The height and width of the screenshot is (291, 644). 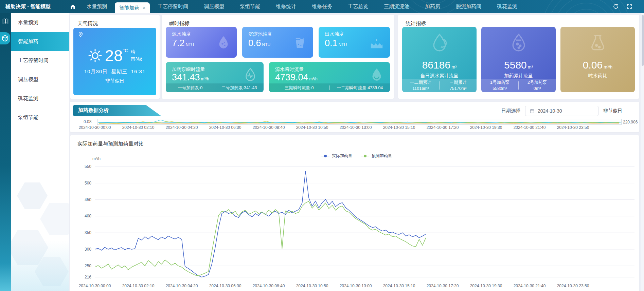 What do you see at coordinates (33, 6) in the screenshot?
I see `app-title: 辅助决策 - 智能模型` at bounding box center [33, 6].